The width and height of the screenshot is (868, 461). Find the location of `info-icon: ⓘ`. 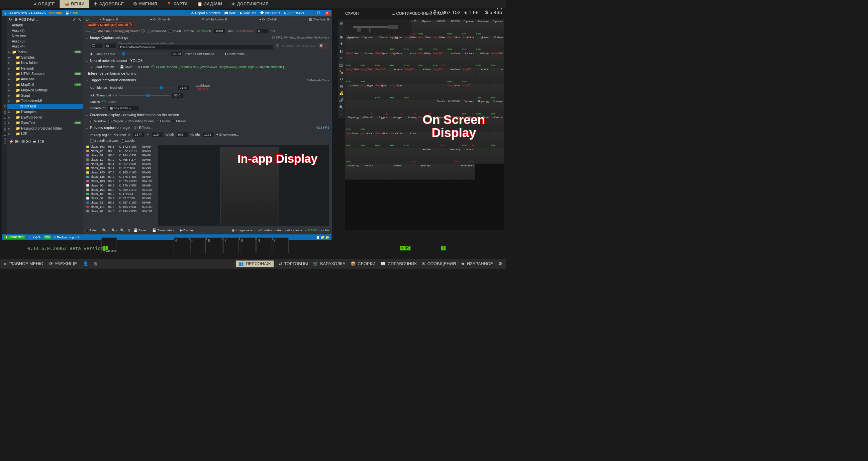

info-icon: ⓘ is located at coordinates (278, 46).